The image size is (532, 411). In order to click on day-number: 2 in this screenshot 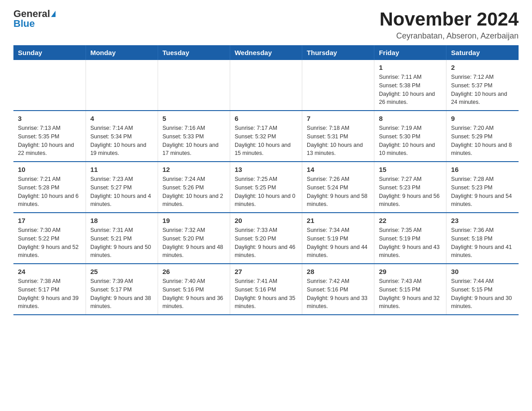, I will do `click(483, 67)`.